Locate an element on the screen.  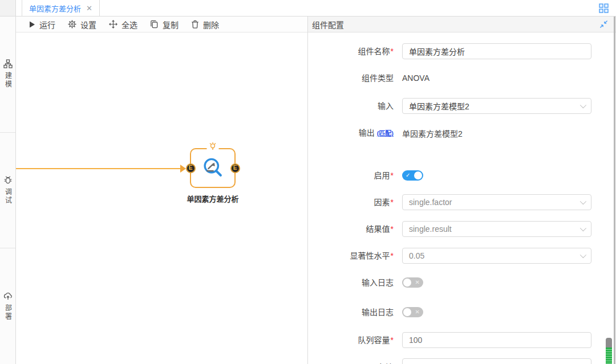
significance-select: 0.05 is located at coordinates (497, 256).